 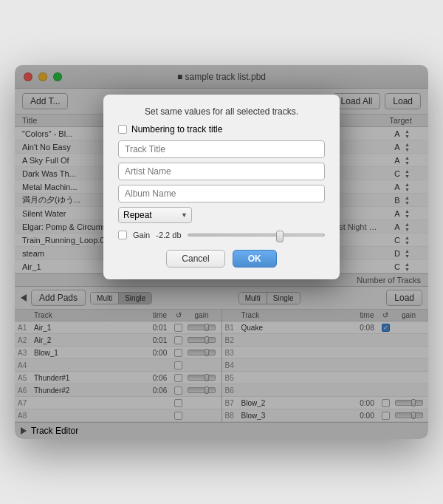 What do you see at coordinates (222, 215) in the screenshot?
I see `repeat-row: Repeat No Repeat Loop ▼` at bounding box center [222, 215].